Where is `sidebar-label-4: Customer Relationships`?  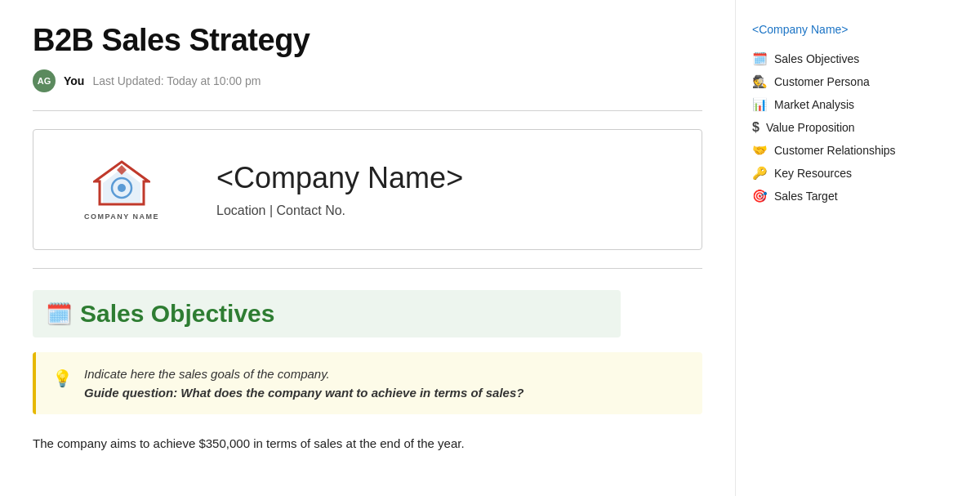
sidebar-label-4: Customer Relationships is located at coordinates (835, 150).